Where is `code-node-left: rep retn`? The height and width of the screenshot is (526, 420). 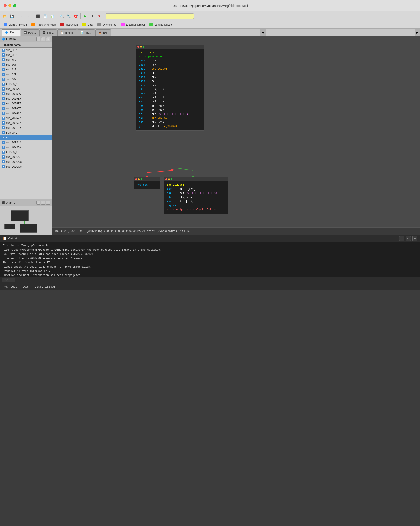 code-node-left: rep retn is located at coordinates (147, 183).